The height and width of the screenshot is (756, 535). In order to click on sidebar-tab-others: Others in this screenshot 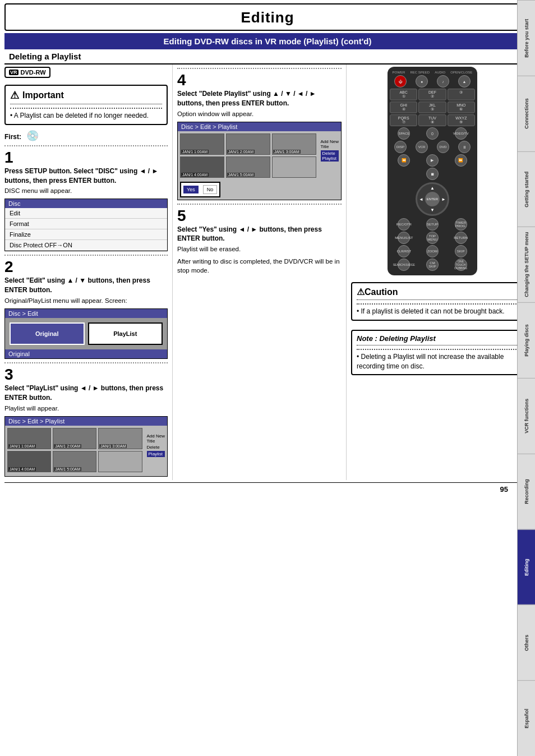, I will do `click(526, 643)`.